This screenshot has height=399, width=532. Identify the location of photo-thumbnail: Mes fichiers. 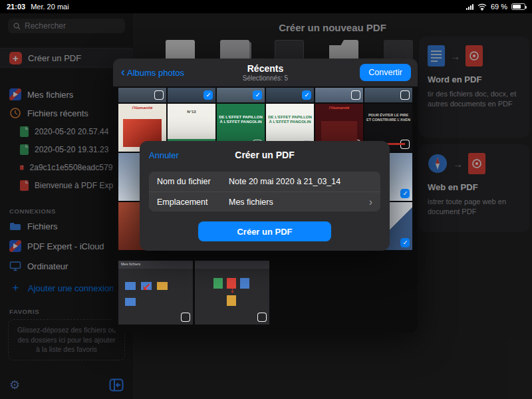
(156, 293).